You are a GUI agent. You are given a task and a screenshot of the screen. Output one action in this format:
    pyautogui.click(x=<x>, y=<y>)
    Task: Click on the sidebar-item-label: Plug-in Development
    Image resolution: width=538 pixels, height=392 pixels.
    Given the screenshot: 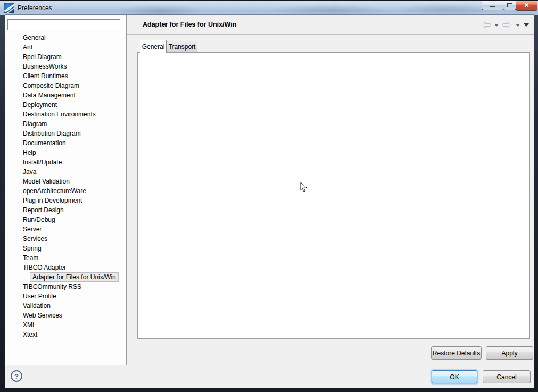 What is the action you would take?
    pyautogui.click(x=52, y=201)
    